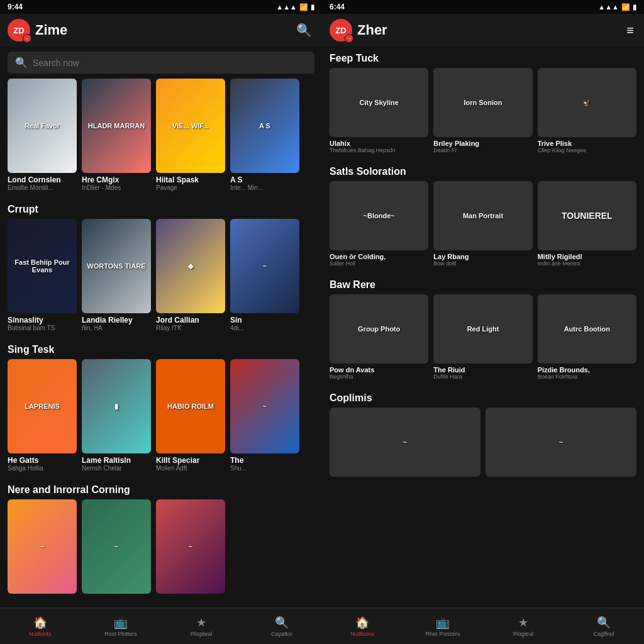 The width and height of the screenshot is (644, 644). Describe the element at coordinates (161, 63) in the screenshot. I see `left-search-bar: 🔍` at that location.